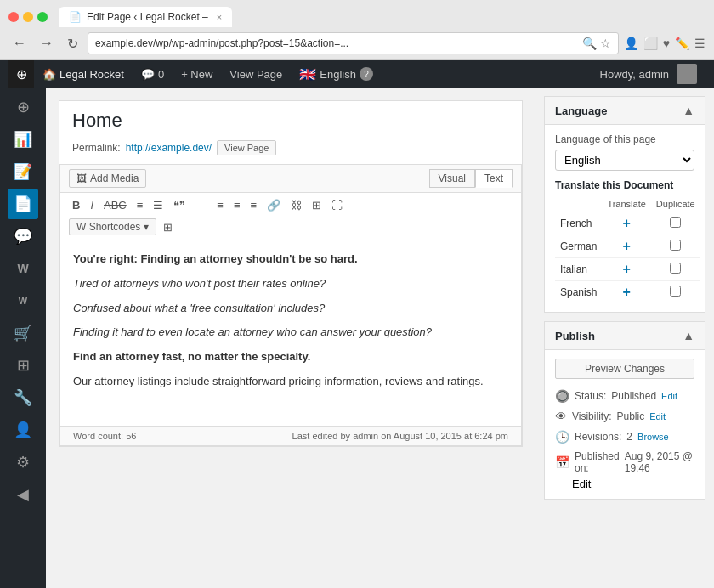 The height and width of the screenshot is (588, 714). Describe the element at coordinates (625, 425) in the screenshot. I see `publish-panel-content: Preview Changes 🔘 Status: Published Edit…` at that location.